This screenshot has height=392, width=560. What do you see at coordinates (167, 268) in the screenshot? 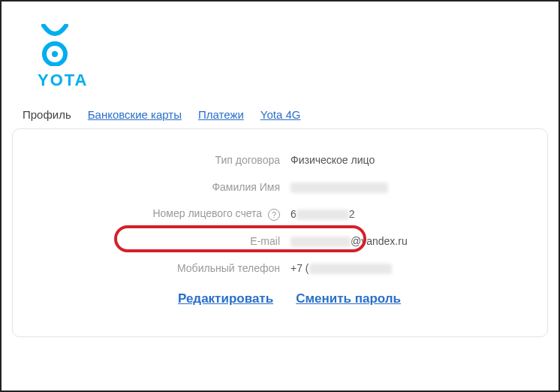
I see `label-phone: Мобильный телефон` at bounding box center [167, 268].